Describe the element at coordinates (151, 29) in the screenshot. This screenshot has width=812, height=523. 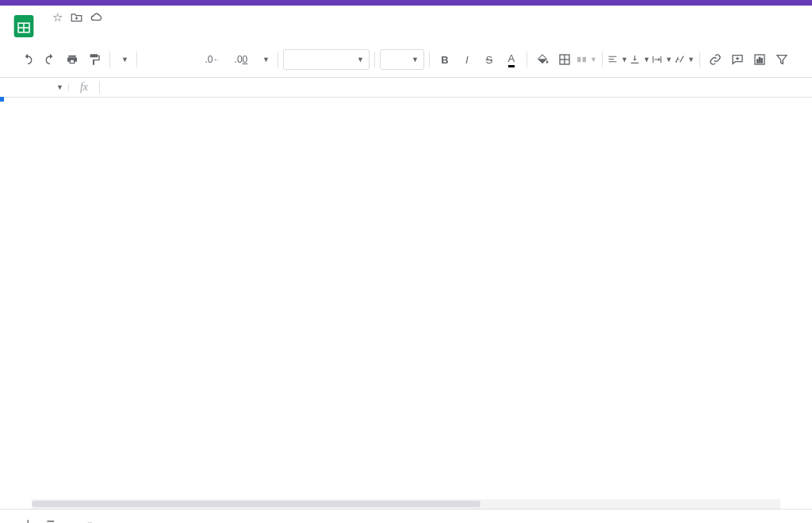
I see `menu-extensions` at that location.